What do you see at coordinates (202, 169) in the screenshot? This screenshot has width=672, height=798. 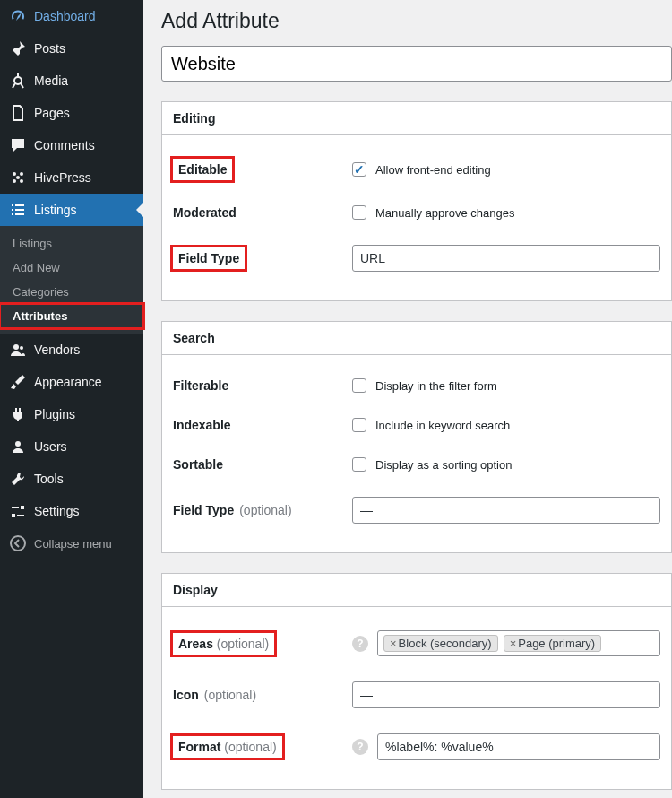 I see `editable-label: Editable` at bounding box center [202, 169].